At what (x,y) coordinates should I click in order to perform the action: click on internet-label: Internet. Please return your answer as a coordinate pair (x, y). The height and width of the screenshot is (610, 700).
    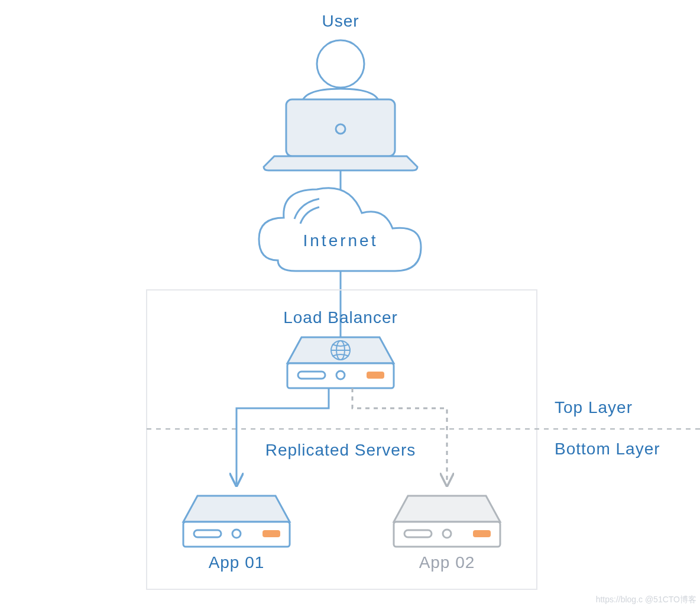
    Looking at the image, I should click on (341, 240).